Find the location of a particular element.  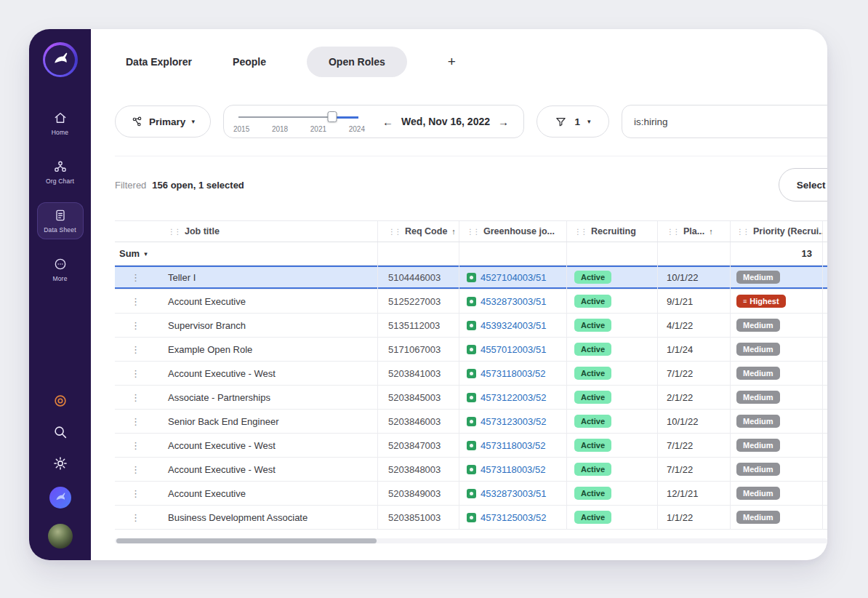

settings-gear-icon is located at coordinates (60, 463).